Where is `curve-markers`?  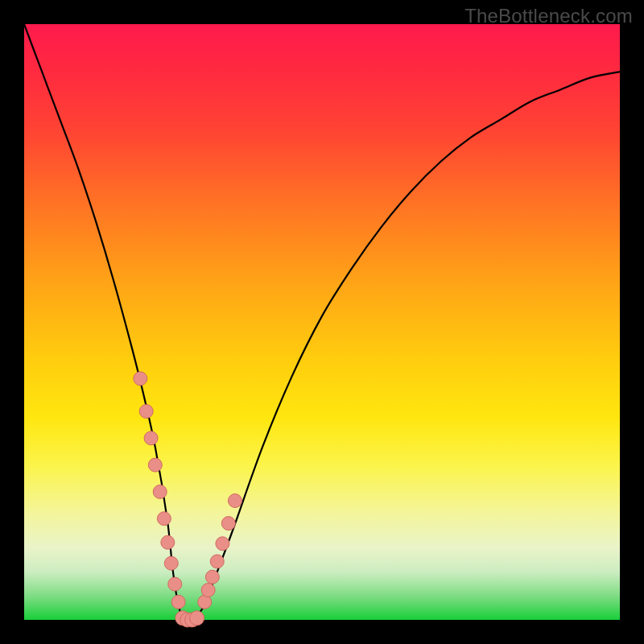
curve-markers is located at coordinates (188, 499).